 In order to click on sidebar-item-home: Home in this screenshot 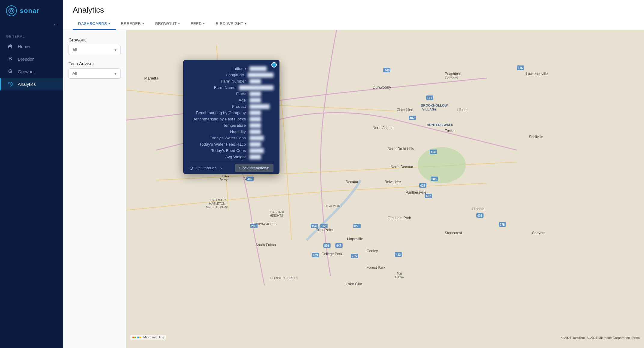, I will do `click(32, 46)`.